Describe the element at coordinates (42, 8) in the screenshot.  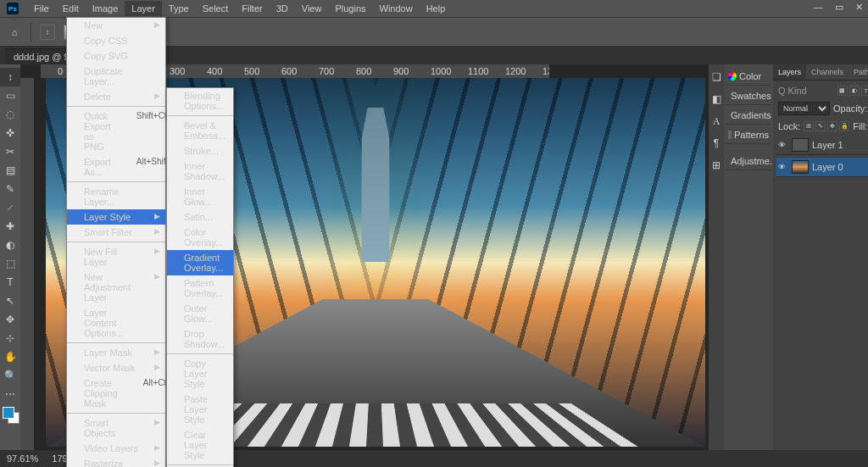
I see `menu-file: File` at that location.